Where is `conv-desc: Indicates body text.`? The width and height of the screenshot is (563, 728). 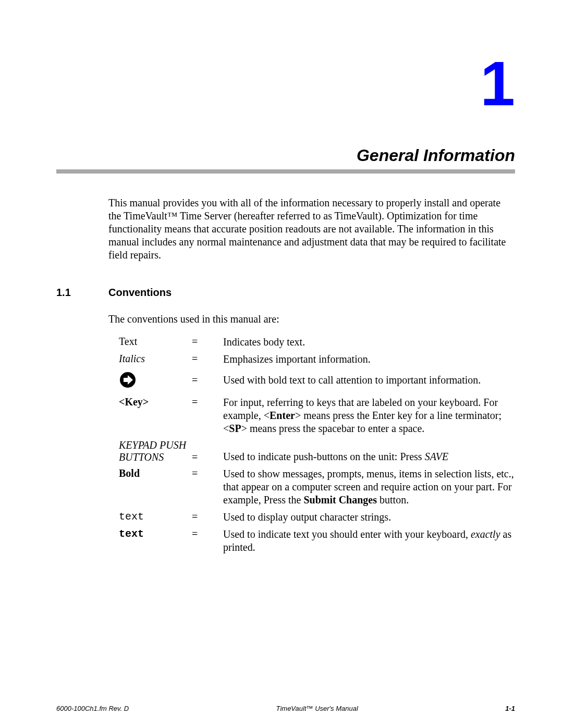 conv-desc: Indicates body text. is located at coordinates (369, 342).